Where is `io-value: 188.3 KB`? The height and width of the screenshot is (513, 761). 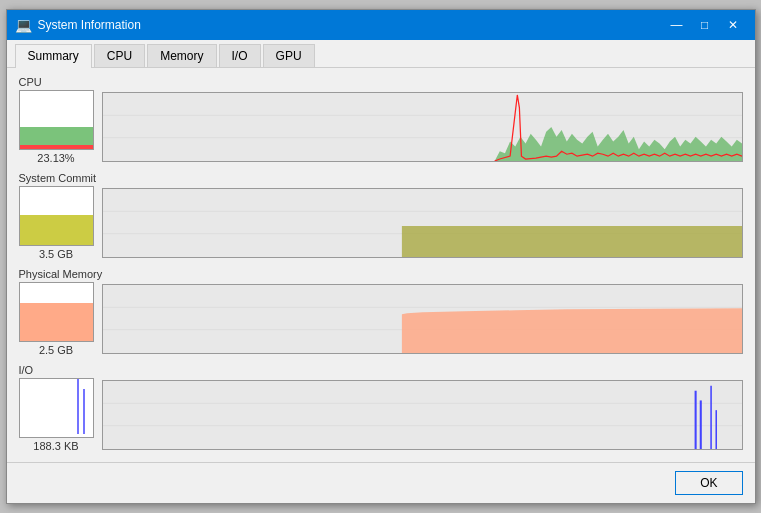 io-value: 188.3 KB is located at coordinates (56, 446).